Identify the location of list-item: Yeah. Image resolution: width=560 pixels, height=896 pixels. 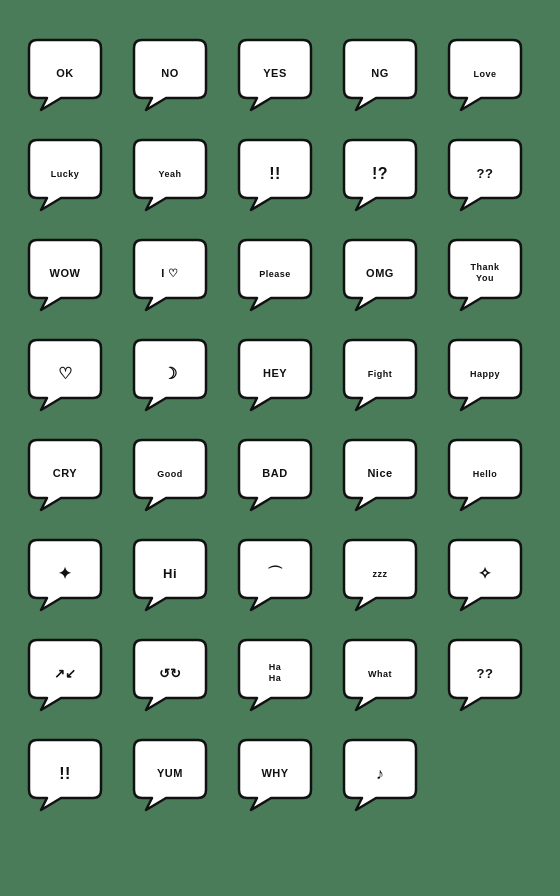
(170, 175).